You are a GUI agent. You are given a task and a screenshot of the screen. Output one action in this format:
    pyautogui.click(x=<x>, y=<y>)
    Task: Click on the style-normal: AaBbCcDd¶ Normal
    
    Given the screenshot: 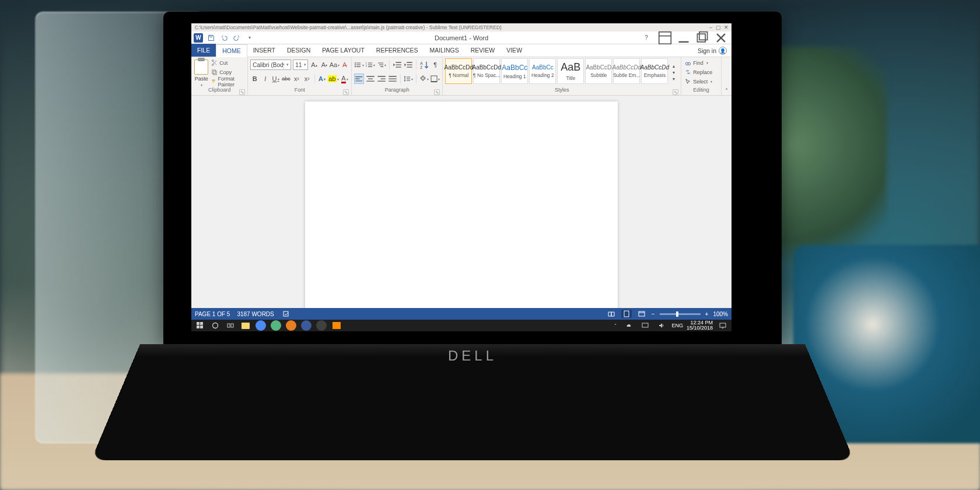 What is the action you would take?
    pyautogui.click(x=459, y=71)
    